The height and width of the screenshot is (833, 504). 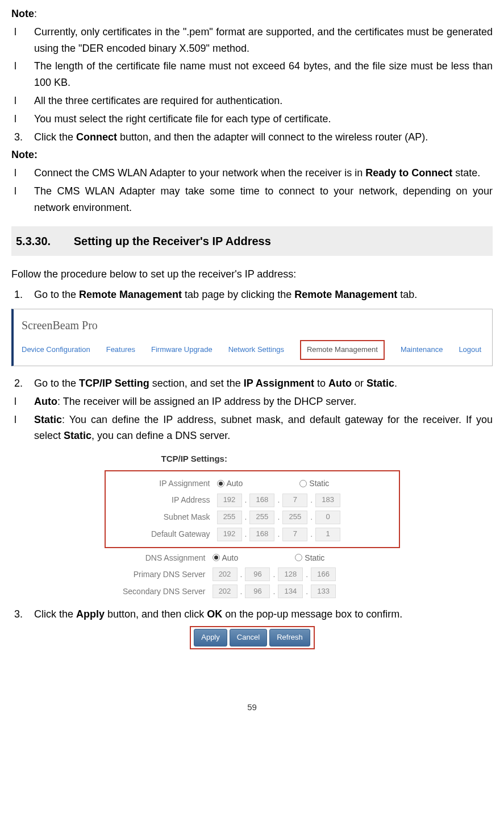 What do you see at coordinates (310, 558) in the screenshot?
I see `radio-dns-static: Static` at bounding box center [310, 558].